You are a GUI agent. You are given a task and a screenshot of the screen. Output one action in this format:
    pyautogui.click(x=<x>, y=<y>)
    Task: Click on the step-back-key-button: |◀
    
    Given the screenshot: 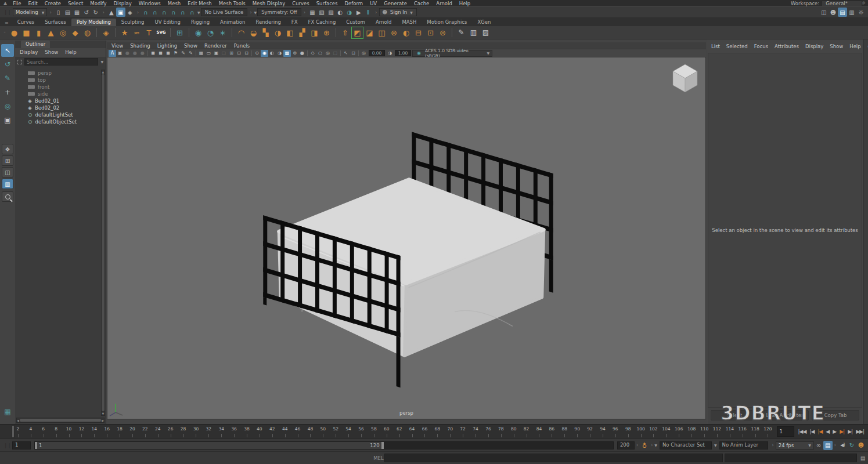 What is the action you would take?
    pyautogui.click(x=812, y=432)
    